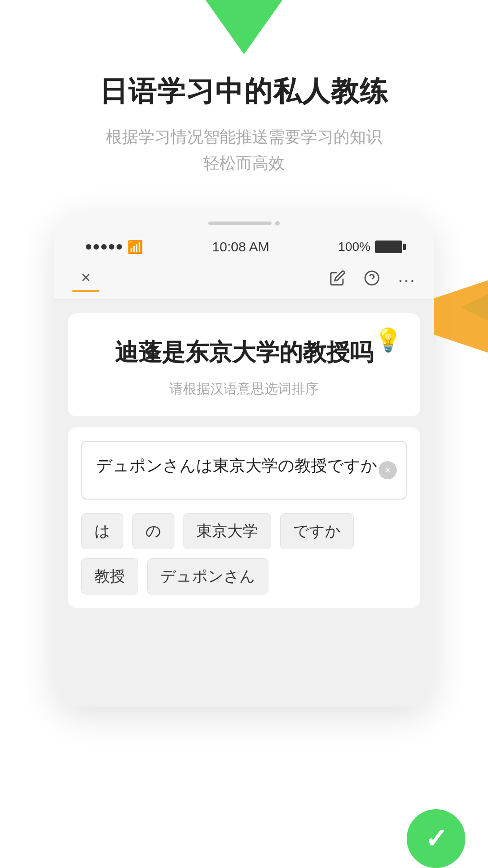  I want to click on signal-dots, so click(104, 247).